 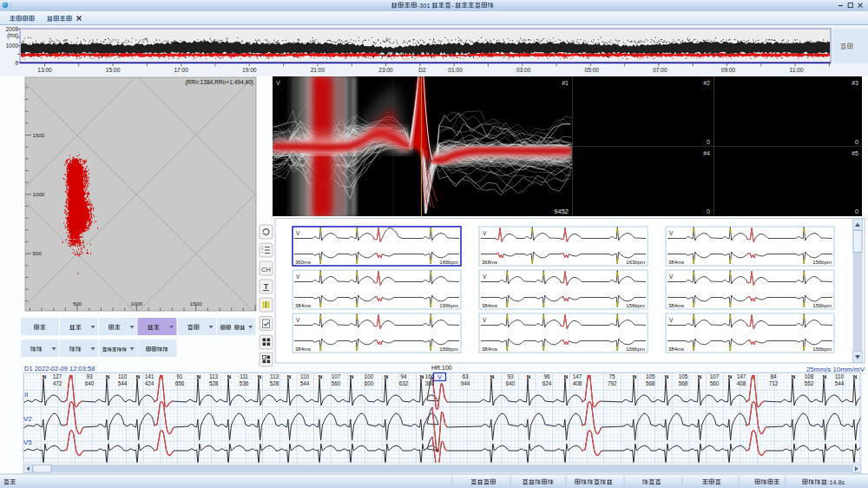 I want to click on svg-text: 552, so click(x=809, y=384).